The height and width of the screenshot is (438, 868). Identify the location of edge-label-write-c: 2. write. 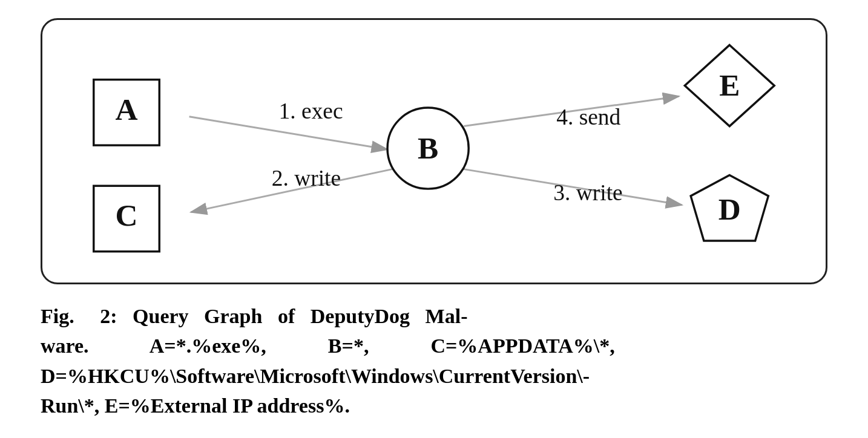
(306, 178).